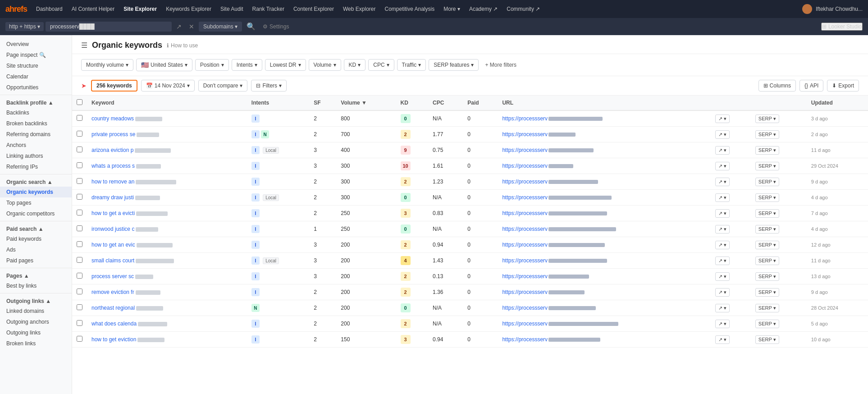 This screenshot has width=868, height=394. I want to click on api-button: {} API, so click(811, 86).